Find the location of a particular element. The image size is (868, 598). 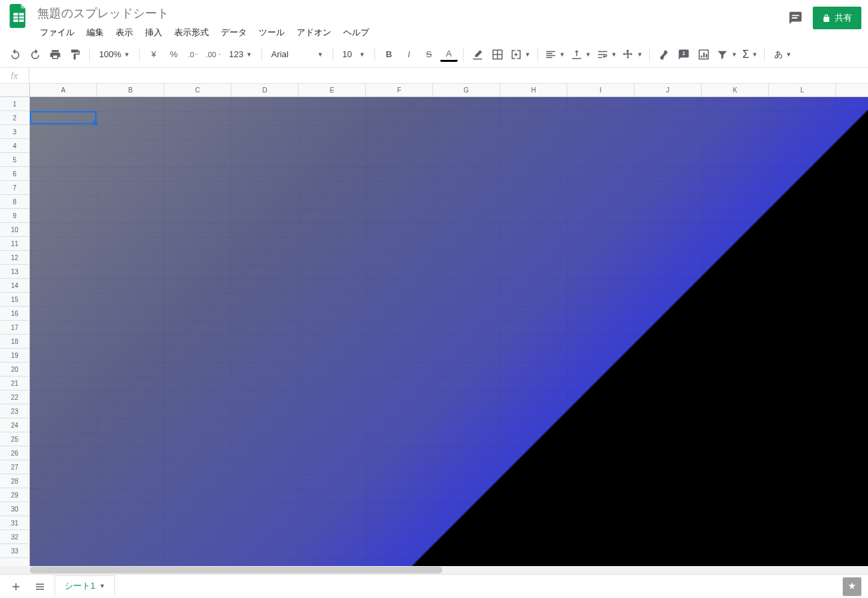

percent-button: % is located at coordinates (174, 55).